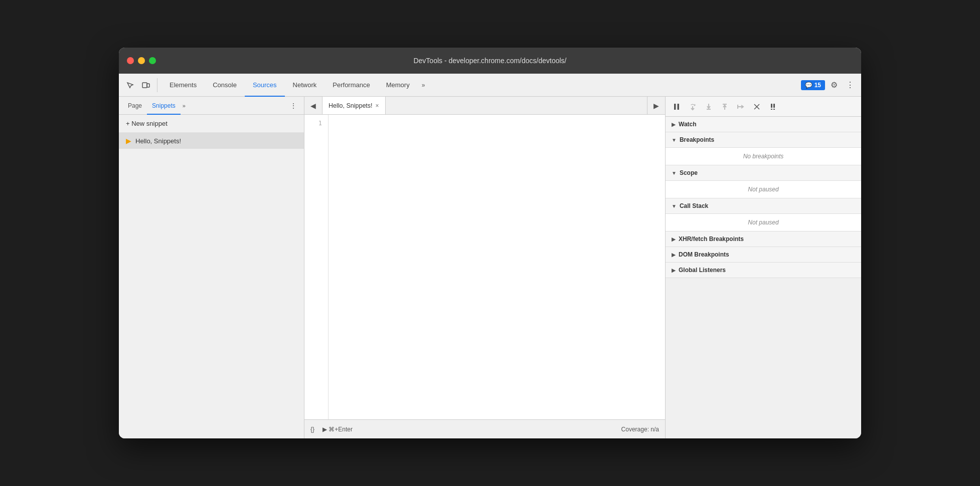 The image size is (980, 486). I want to click on watch-label: Watch, so click(688, 124).